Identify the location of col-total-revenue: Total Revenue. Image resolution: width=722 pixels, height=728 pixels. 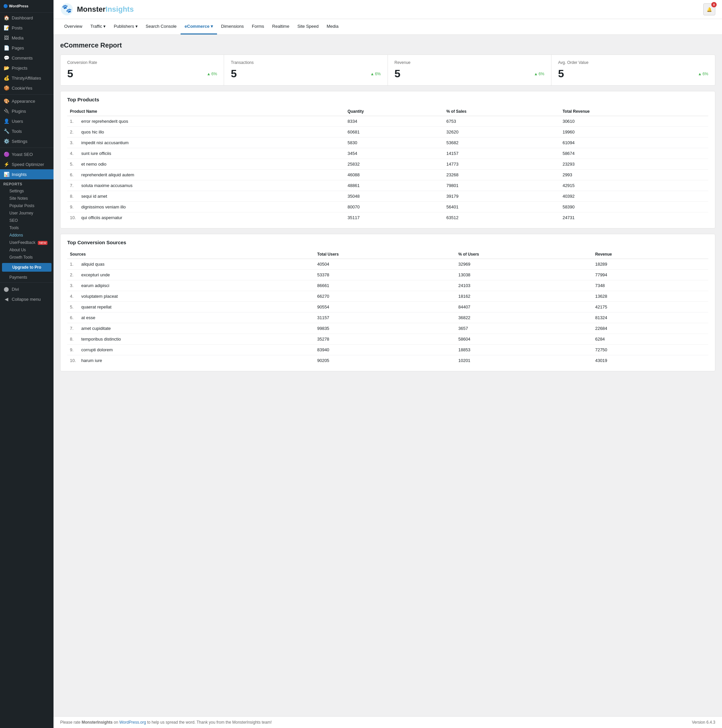
(634, 112).